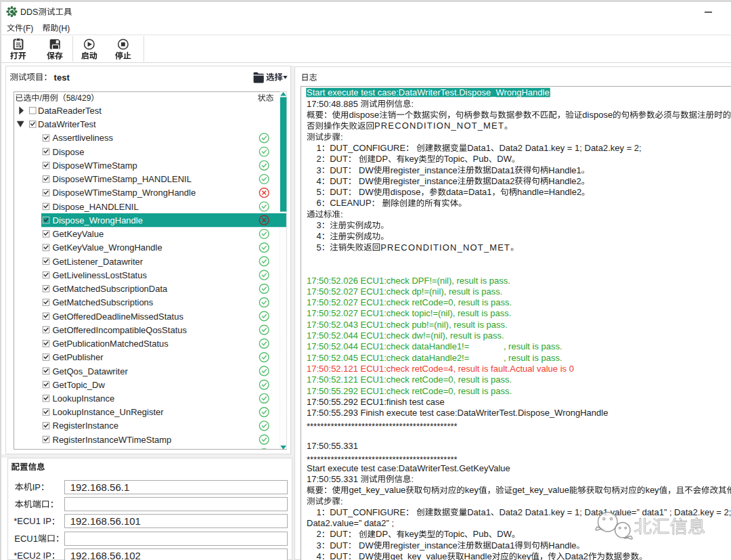  Describe the element at coordinates (70, 111) in the screenshot. I see `svg-text: DataReaderTest` at that location.